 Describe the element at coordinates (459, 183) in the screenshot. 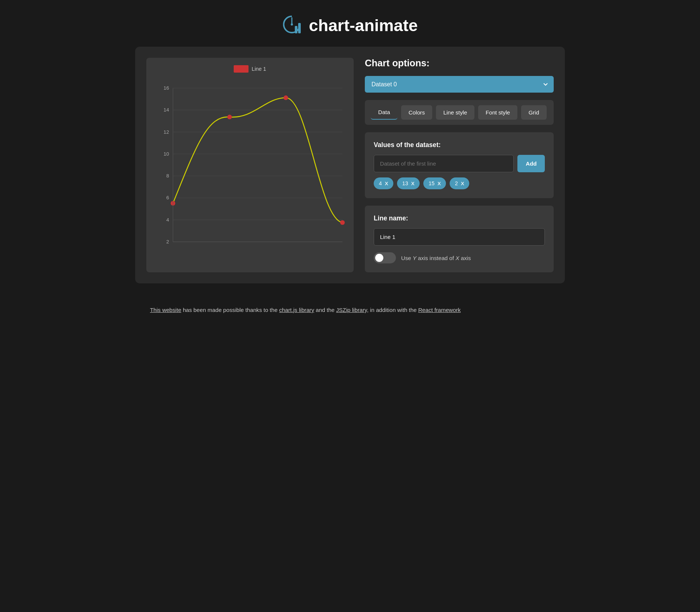

I see `tags-row: 4 X 13 X 15 X 2 X` at that location.